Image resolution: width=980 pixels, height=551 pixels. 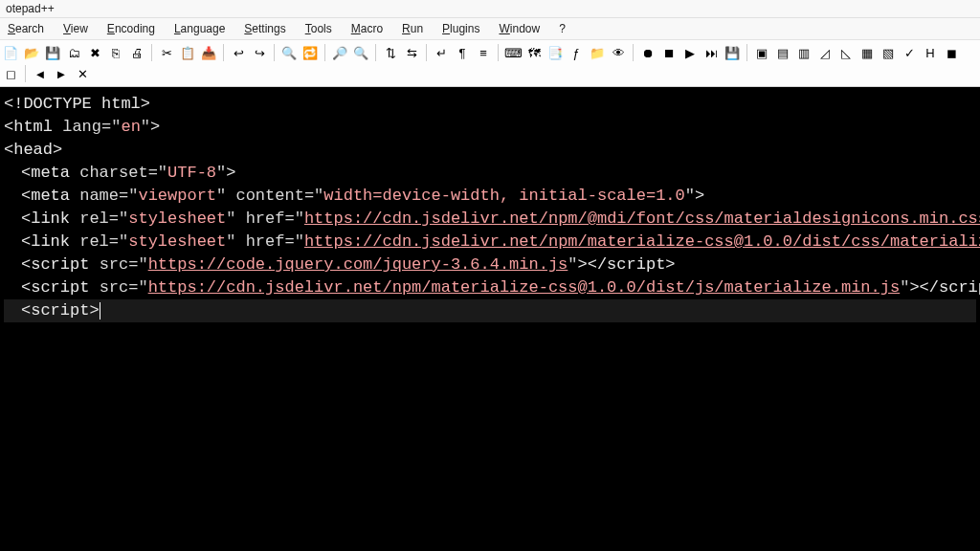 I want to click on tb5-icon: ◺, so click(x=846, y=53).